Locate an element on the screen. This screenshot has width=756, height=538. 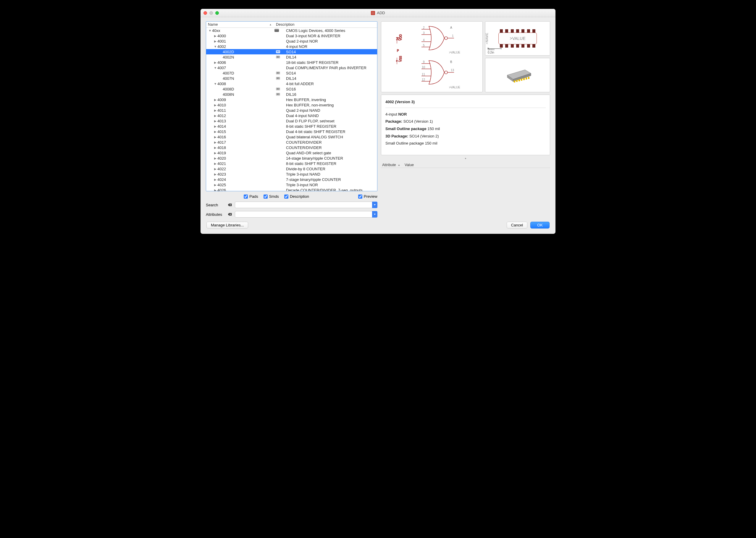
splitter-handle: ● is located at coordinates (465, 158).